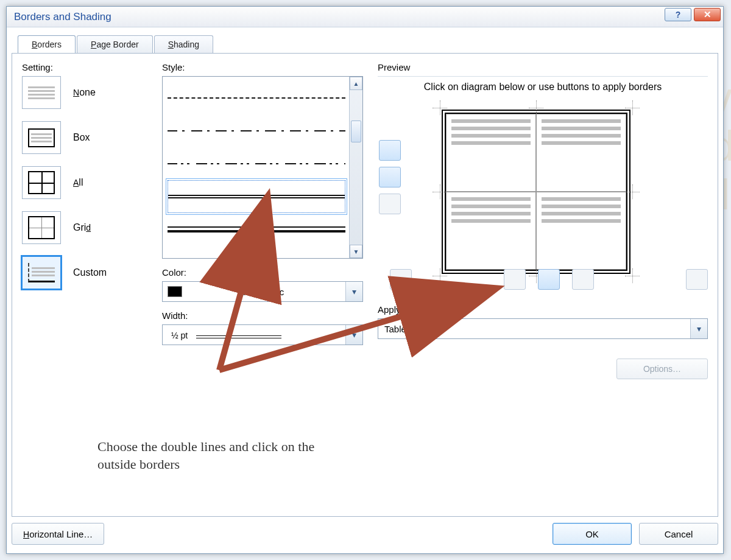 This screenshot has height=560, width=731. What do you see at coordinates (367, 44) in the screenshot?
I see `tab-strip: Borders Page Border Shading` at bounding box center [367, 44].